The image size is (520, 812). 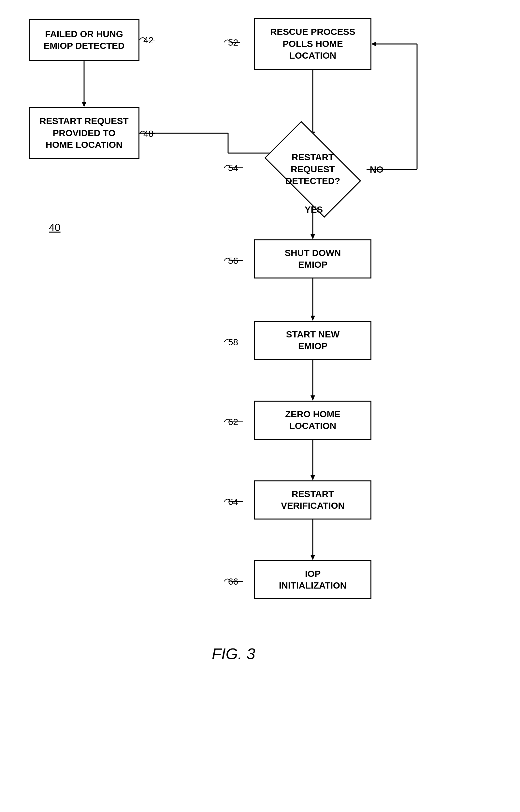 I want to click on diagram-ref-label: 40, so click(x=55, y=227).